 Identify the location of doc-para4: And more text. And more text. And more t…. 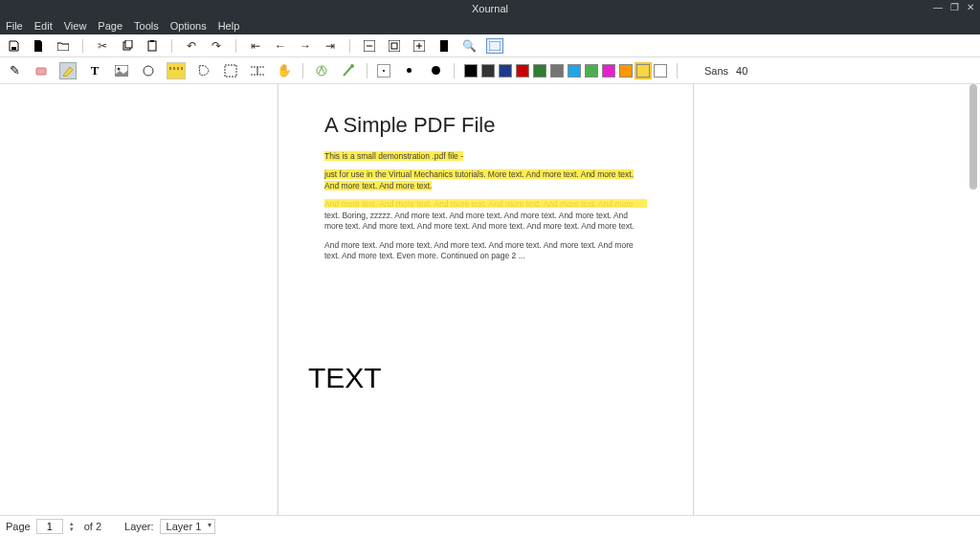
(486, 251).